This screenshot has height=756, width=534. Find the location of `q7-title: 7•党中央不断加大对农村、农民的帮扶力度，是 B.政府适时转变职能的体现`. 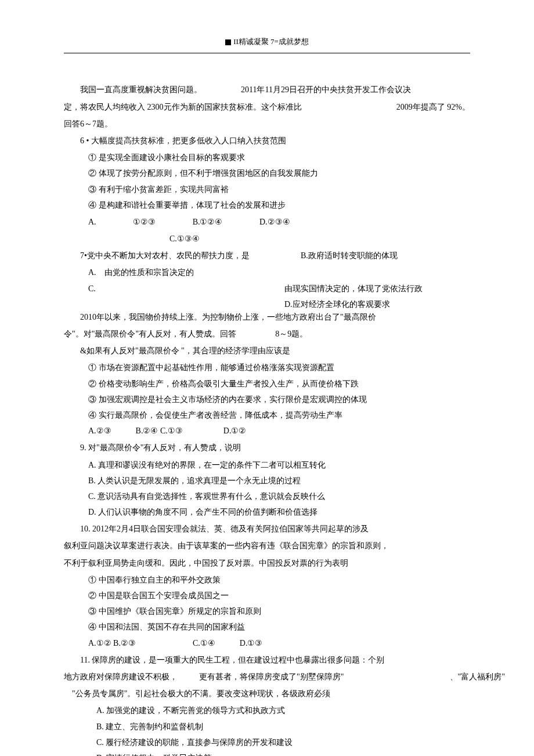

q7-title: 7•党中央不断加大对农村、农民的帮扶力度，是 B.政府适时转变职能的体现 is located at coordinates (267, 255).